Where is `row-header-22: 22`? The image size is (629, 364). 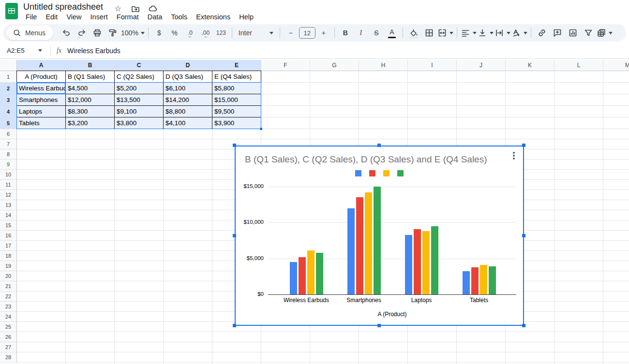 row-header-22: 22 is located at coordinates (9, 297).